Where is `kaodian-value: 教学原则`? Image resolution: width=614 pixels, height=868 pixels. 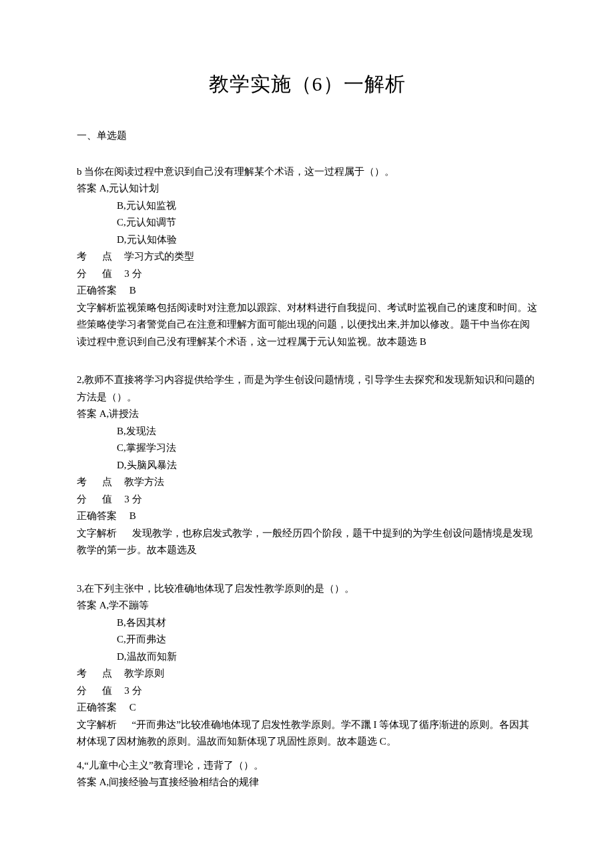
kaodian-value: 教学原则 is located at coordinates (144, 673).